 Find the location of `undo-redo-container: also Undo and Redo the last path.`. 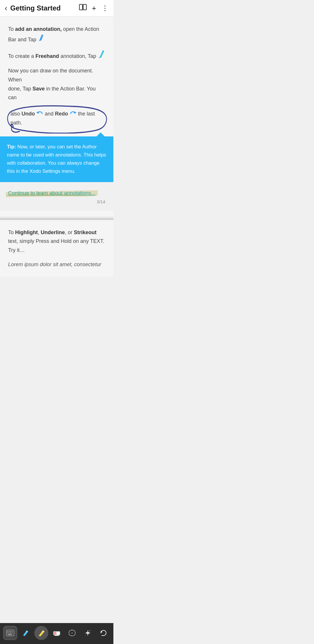

undo-redo-container: also Undo and Redo the last path. is located at coordinates (57, 118).